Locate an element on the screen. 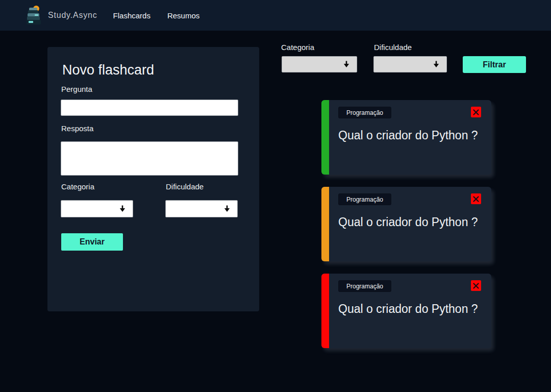  answer-textarea is located at coordinates (149, 158).